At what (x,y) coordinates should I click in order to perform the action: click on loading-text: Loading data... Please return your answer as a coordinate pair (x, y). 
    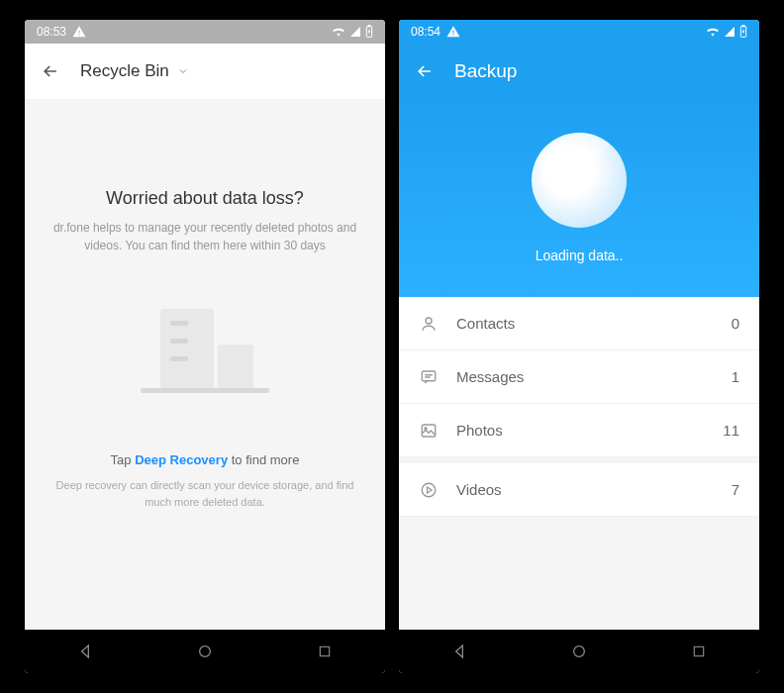
    Looking at the image, I should click on (580, 255).